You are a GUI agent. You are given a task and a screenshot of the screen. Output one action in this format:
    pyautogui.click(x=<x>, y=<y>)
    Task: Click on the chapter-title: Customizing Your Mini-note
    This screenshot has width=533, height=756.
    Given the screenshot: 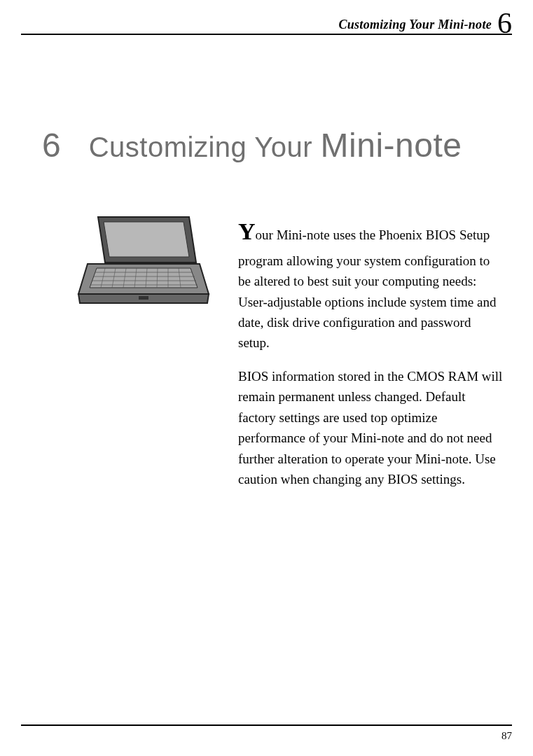 What is the action you would take?
    pyautogui.click(x=276, y=146)
    